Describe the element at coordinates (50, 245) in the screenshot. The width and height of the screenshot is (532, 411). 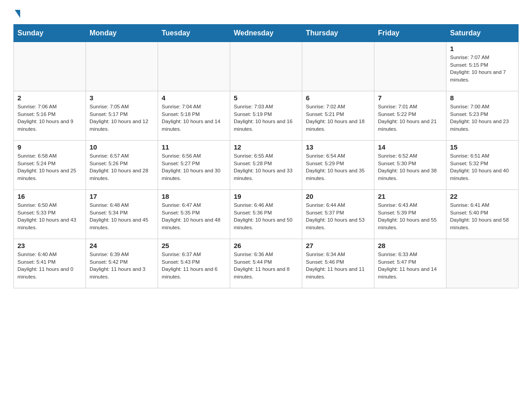
I see `day-number: 23` at that location.